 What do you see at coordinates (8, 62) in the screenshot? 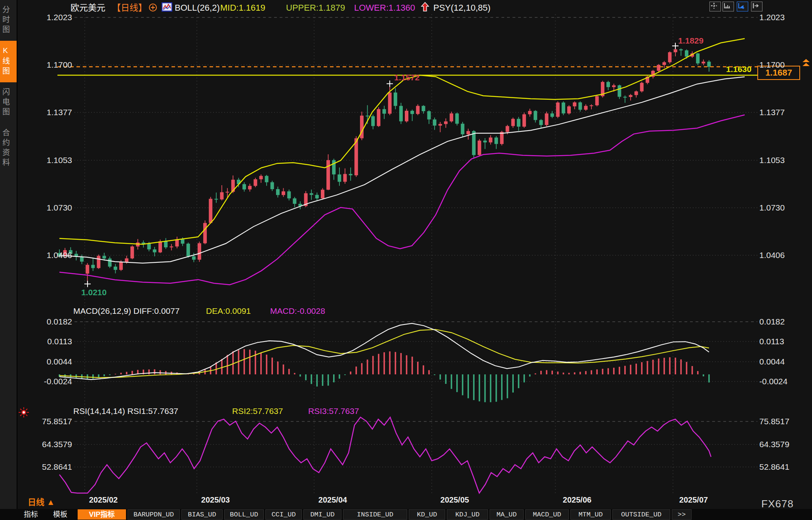
I see `sidebar-item-kline-chart: K线图` at bounding box center [8, 62].